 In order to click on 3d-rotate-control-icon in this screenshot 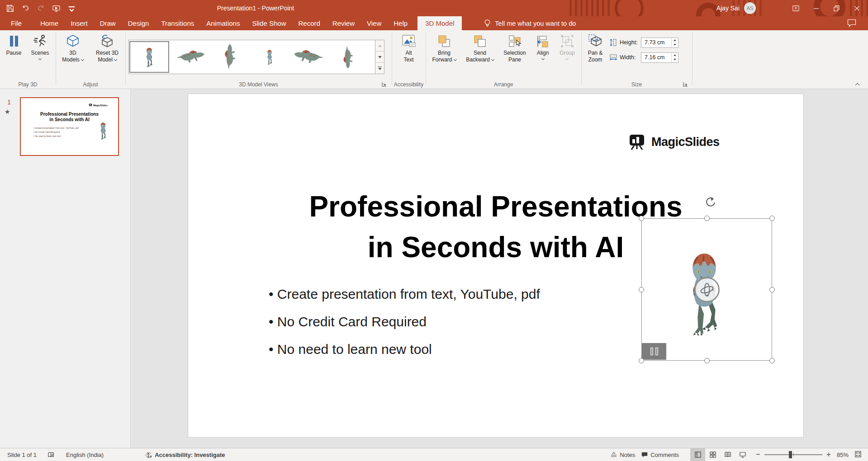, I will do `click(707, 290)`.